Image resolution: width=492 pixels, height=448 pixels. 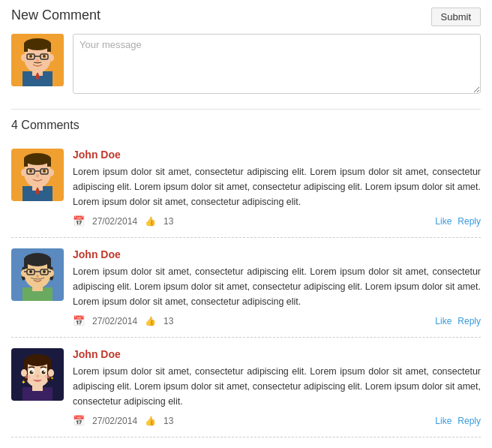 I want to click on thumbs-up-icon-3: 👍, so click(x=150, y=421).